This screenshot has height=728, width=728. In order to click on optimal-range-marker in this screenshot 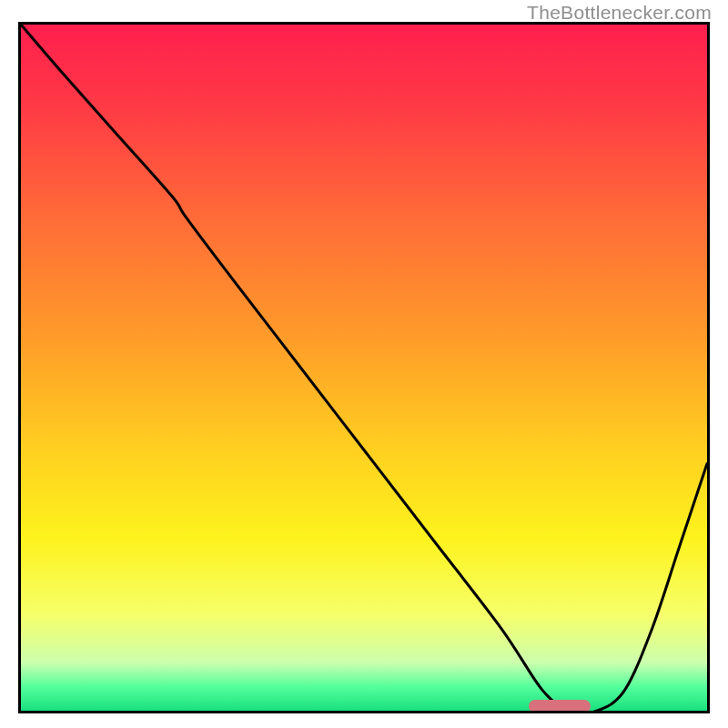, I will do `click(560, 706)`.